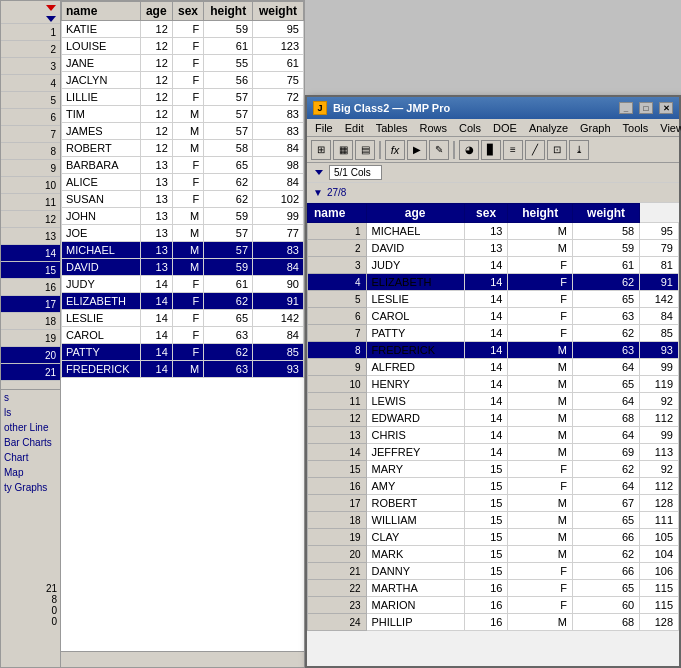 The height and width of the screenshot is (668, 681). Describe the element at coordinates (494, 248) in the screenshot. I see `table-row: 2 DAVID 13 M 59 79` at that location.